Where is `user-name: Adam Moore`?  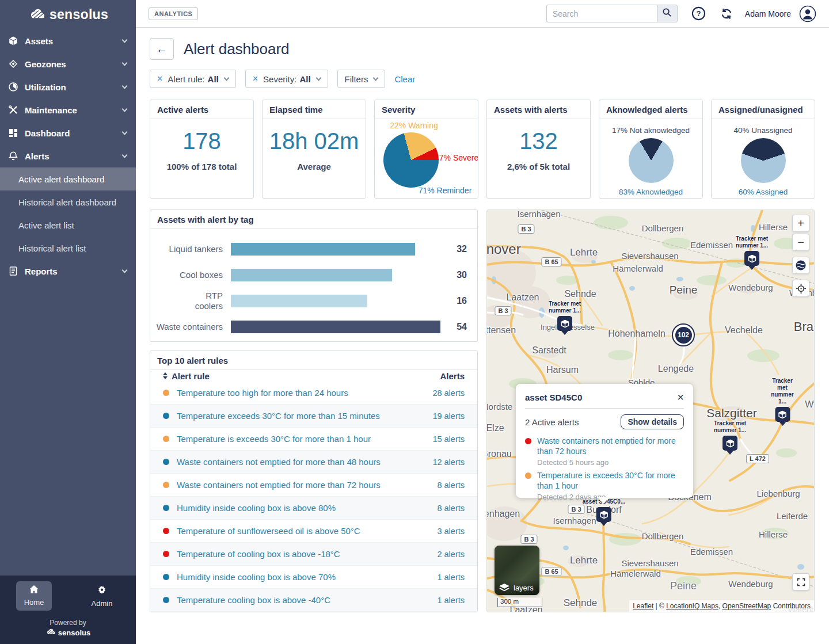
user-name: Adam Moore is located at coordinates (768, 14).